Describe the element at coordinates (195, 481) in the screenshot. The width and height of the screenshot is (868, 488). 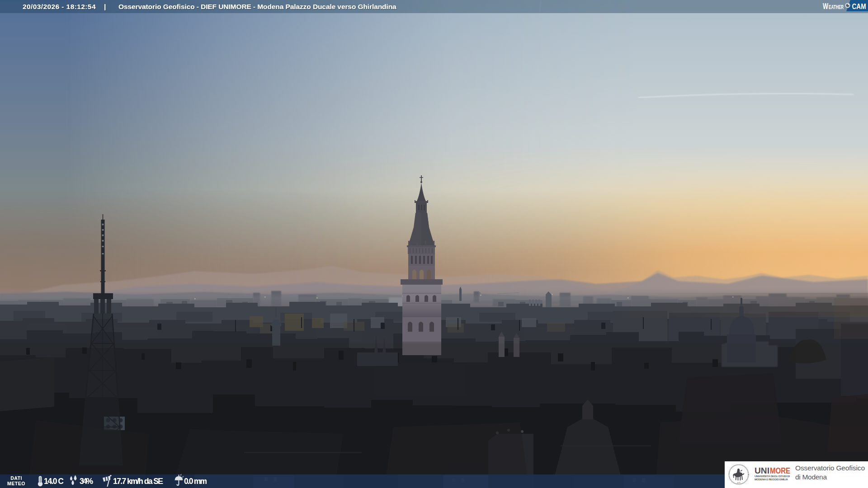
I see `svg-text: 0.0 mm` at that location.